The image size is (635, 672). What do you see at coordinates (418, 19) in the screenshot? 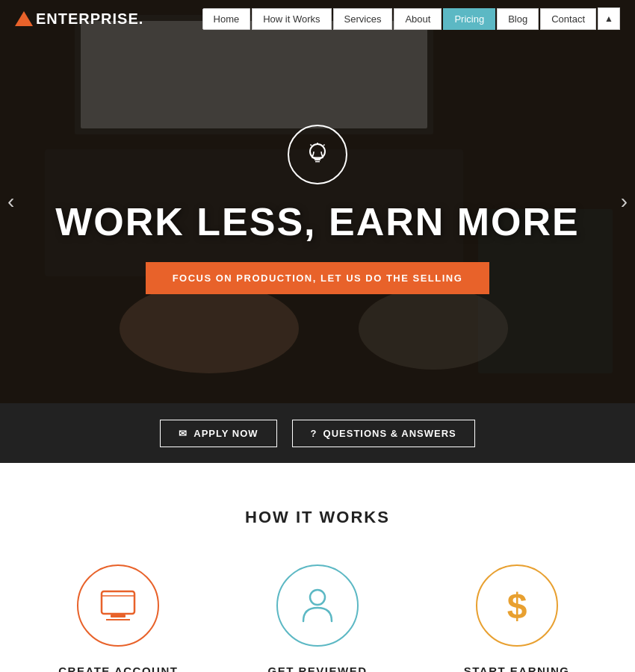
I see `nav-about: About` at bounding box center [418, 19].